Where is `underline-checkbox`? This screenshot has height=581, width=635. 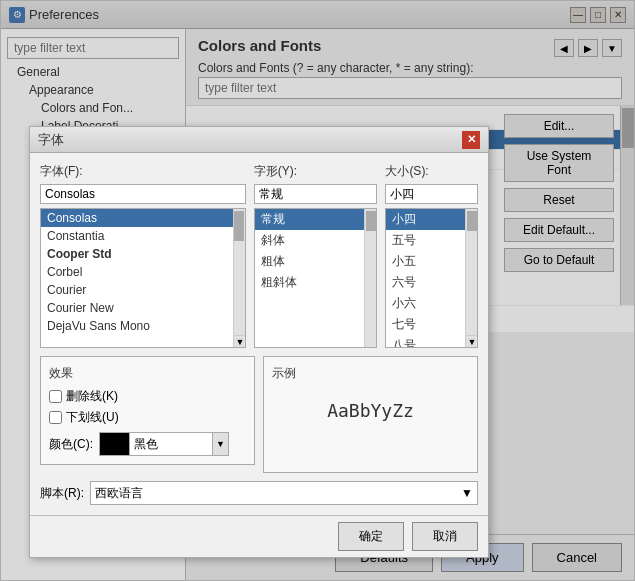 underline-checkbox is located at coordinates (56, 418).